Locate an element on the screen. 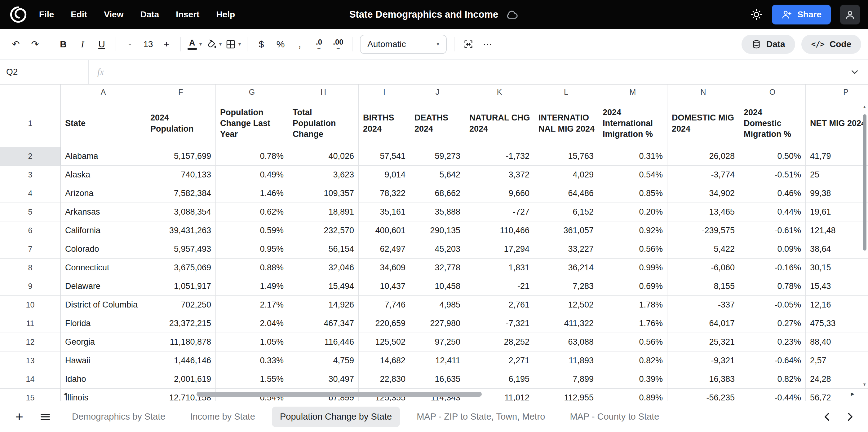 This screenshot has width=868, height=432. cell-P10: 12,16 is located at coordinates (837, 305).